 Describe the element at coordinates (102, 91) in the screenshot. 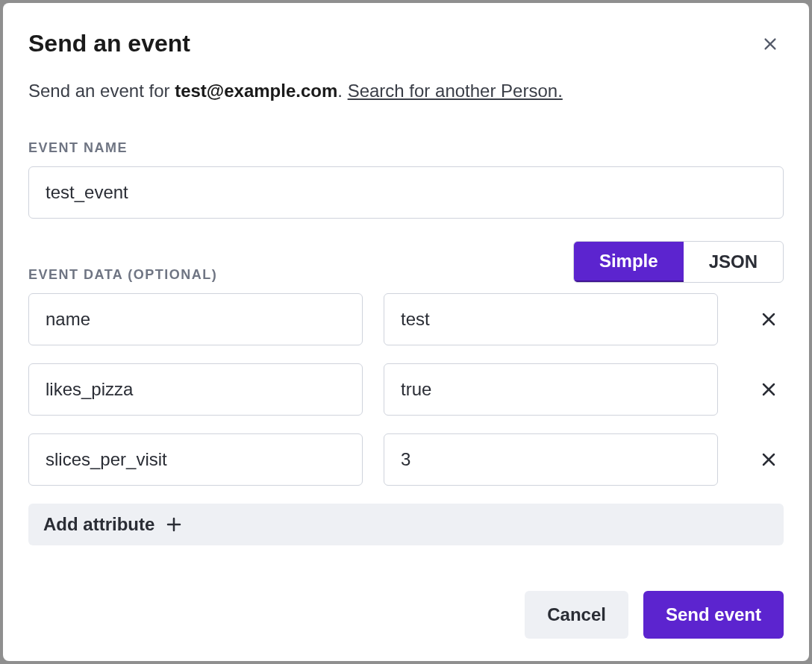

I see `subtext-prefix: Send an event for` at that location.